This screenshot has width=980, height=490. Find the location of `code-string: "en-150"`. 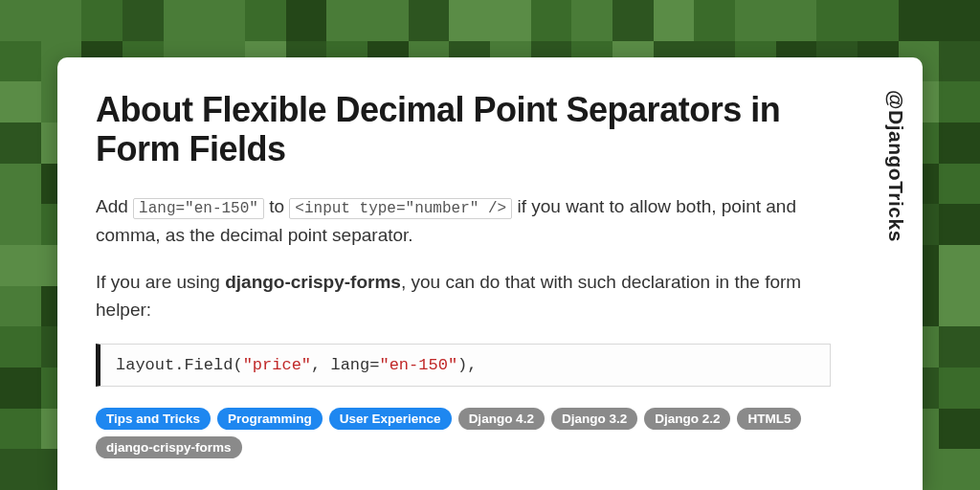

code-string: "en-150" is located at coordinates (418, 366).